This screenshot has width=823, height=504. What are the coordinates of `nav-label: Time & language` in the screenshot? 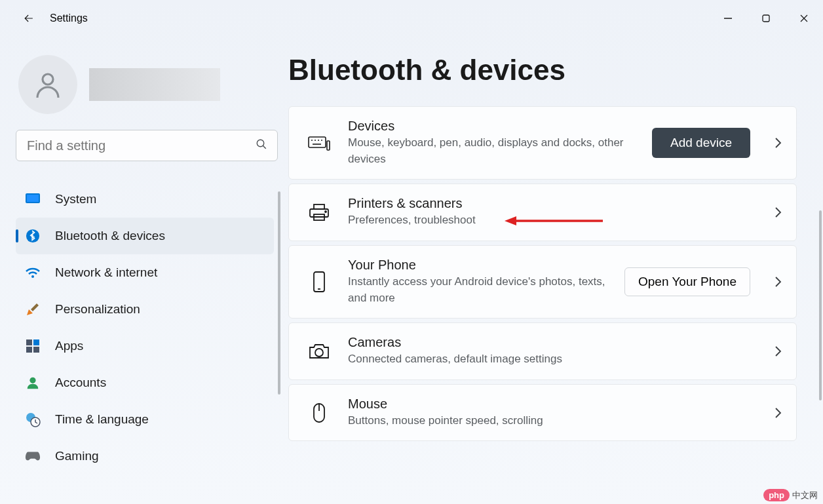 It's located at (102, 419).